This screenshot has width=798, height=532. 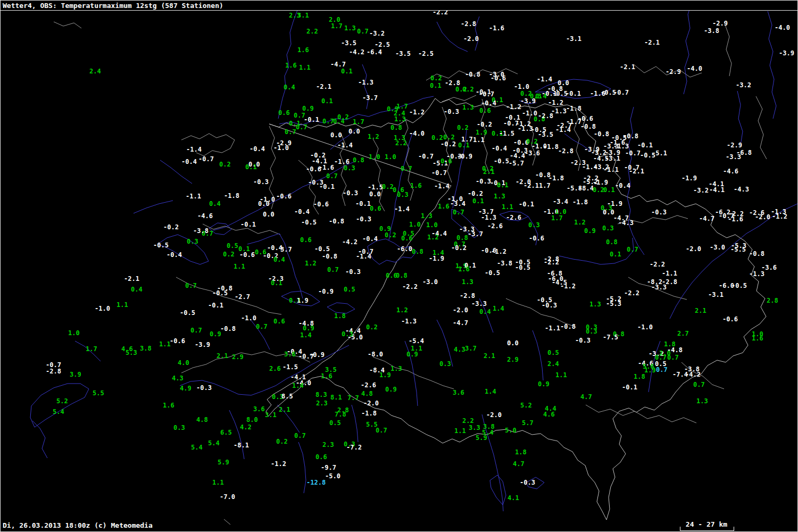 What do you see at coordinates (62, 401) in the screenshot?
I see `station-value: 5.2` at bounding box center [62, 401].